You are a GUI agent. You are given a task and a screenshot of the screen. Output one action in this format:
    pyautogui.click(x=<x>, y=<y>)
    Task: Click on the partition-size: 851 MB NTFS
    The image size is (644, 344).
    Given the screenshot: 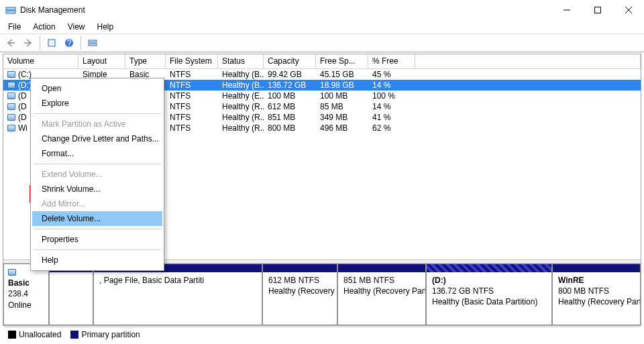 What is the action you would take?
    pyautogui.click(x=382, y=280)
    